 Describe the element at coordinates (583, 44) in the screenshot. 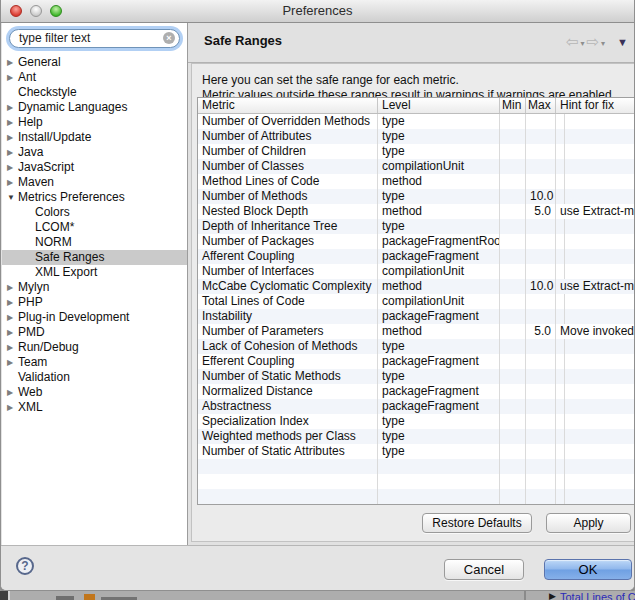

I see `back-dropdown-icon: ▾` at that location.